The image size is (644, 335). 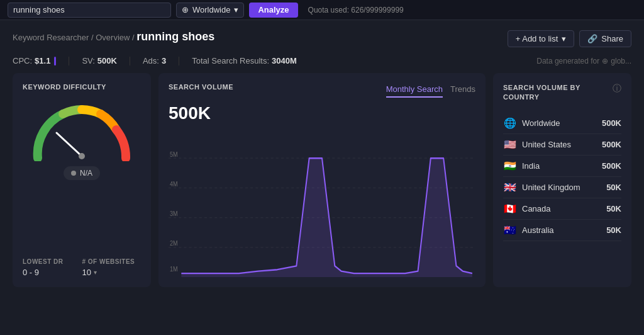 I want to click on country-name: United Kingdom, so click(x=562, y=188).